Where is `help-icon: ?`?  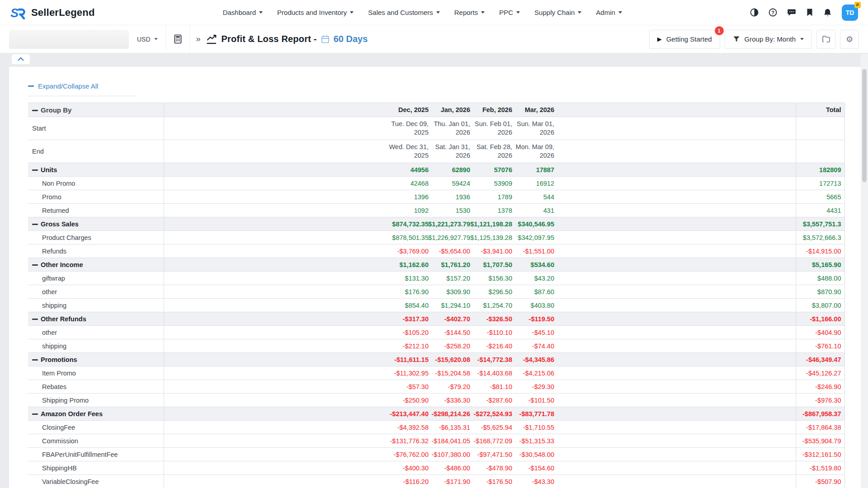 help-icon: ? is located at coordinates (773, 13).